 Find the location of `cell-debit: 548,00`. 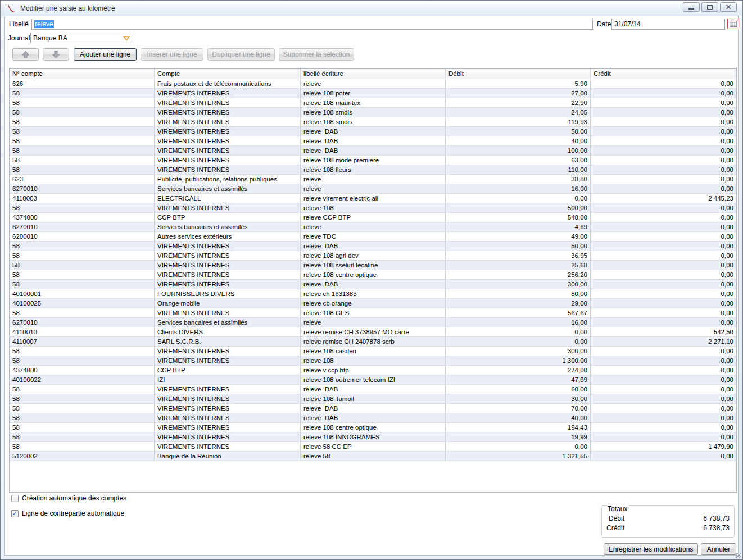

cell-debit: 548,00 is located at coordinates (518, 217).